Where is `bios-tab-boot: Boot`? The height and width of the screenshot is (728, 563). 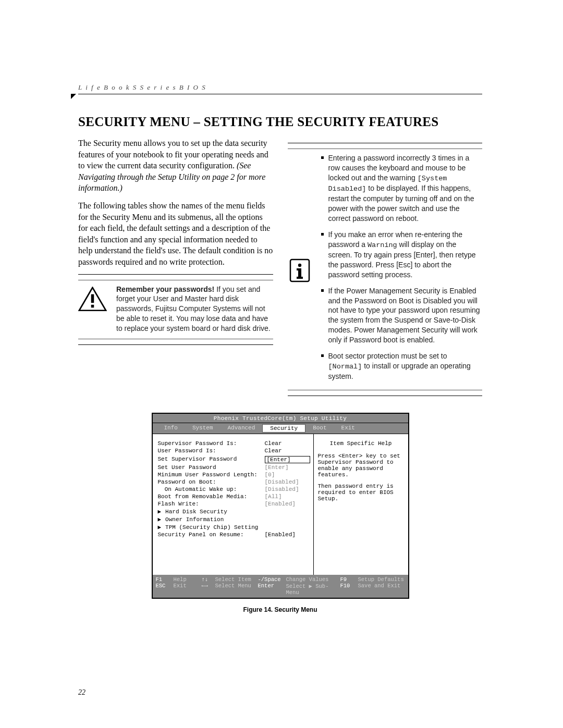
bios-tab-boot: Boot is located at coordinates (320, 428).